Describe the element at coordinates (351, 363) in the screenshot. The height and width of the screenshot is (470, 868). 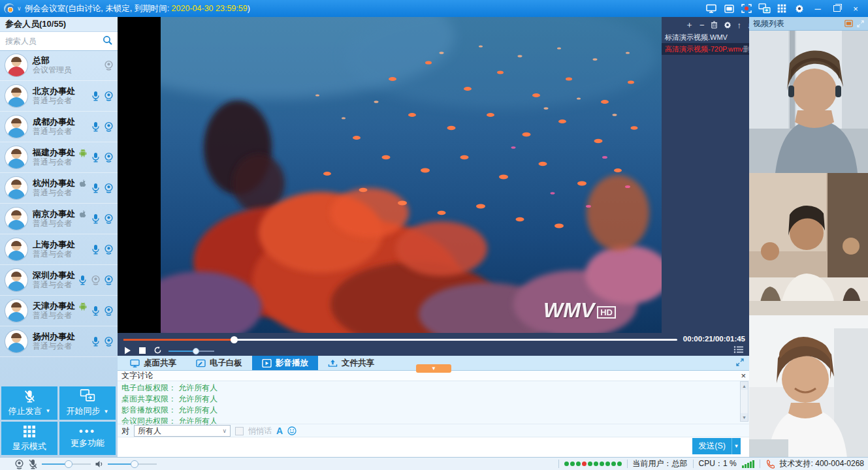
I see `tab-file-share: 文件共享` at that location.